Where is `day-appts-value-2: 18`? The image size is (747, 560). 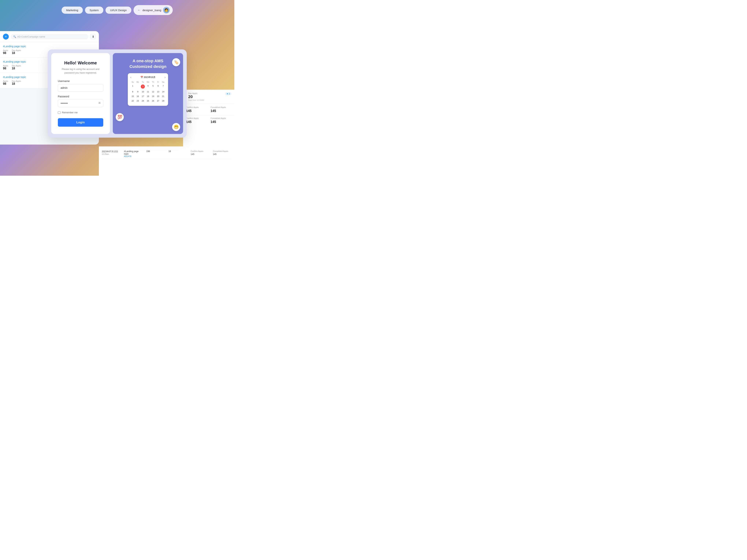 day-appts-value-2: 18 is located at coordinates (16, 69).